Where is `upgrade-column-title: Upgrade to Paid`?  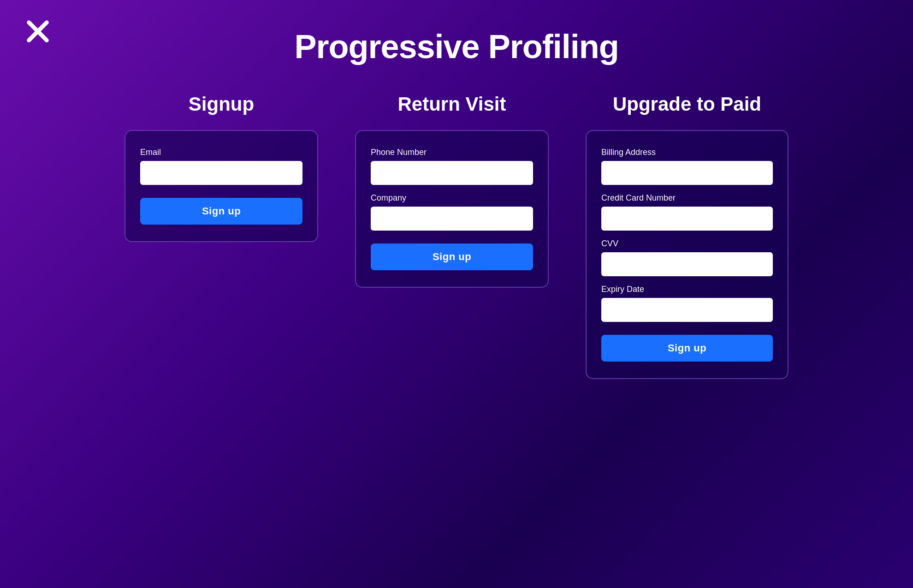 upgrade-column-title: Upgrade to Paid is located at coordinates (687, 104).